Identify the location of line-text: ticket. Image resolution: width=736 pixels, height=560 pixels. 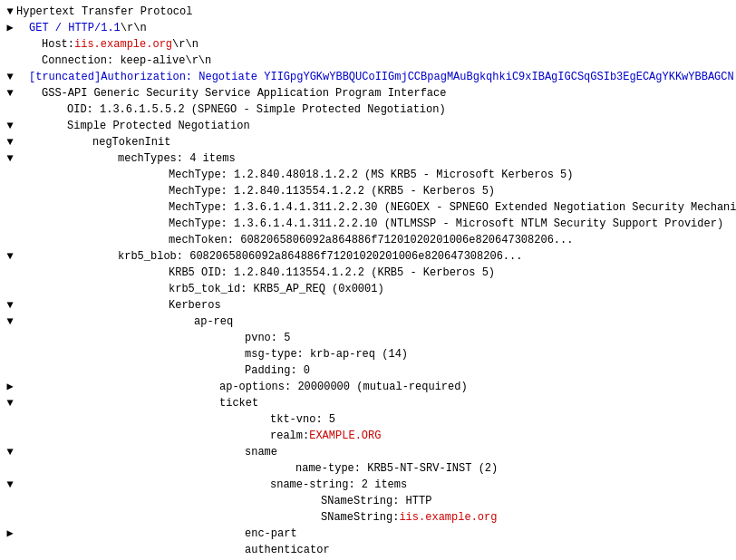
(239, 403).